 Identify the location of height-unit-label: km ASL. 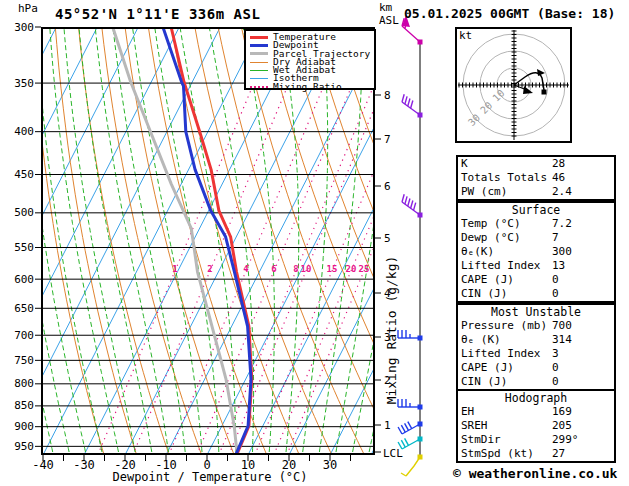
(389, 14).